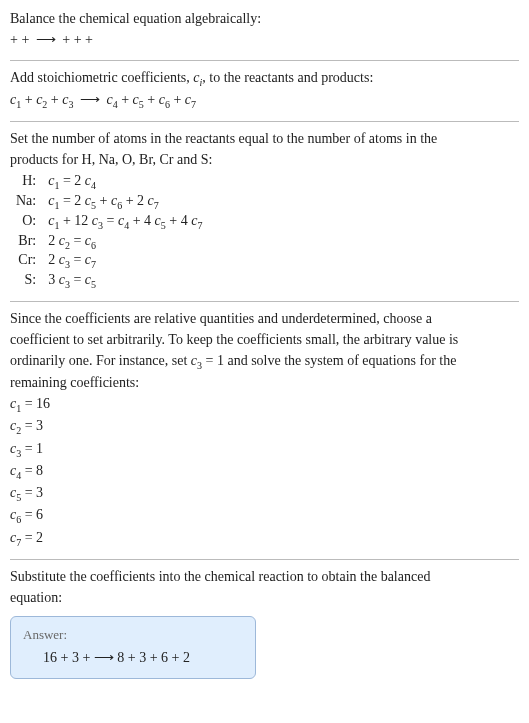 Image resolution: width=529 pixels, height=723 pixels. What do you see at coordinates (109, 242) in the screenshot?
I see `table-row: Br: 2 c2 = c6` at bounding box center [109, 242].